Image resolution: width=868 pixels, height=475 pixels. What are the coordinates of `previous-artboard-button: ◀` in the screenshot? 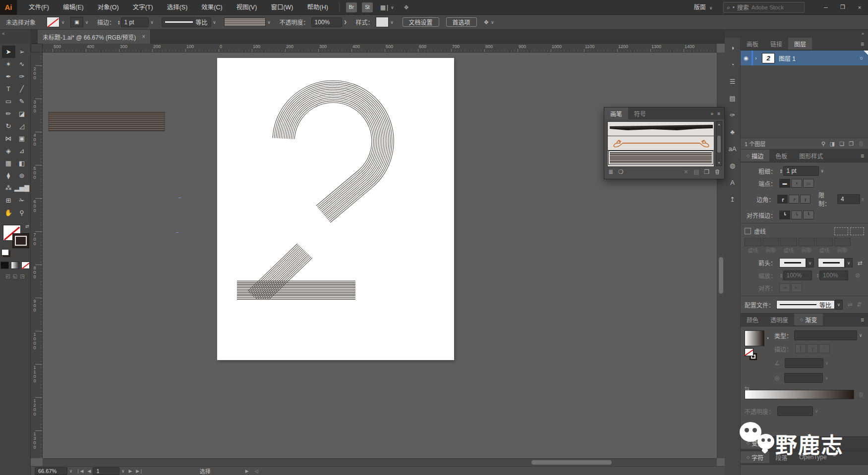 It's located at (89, 471).